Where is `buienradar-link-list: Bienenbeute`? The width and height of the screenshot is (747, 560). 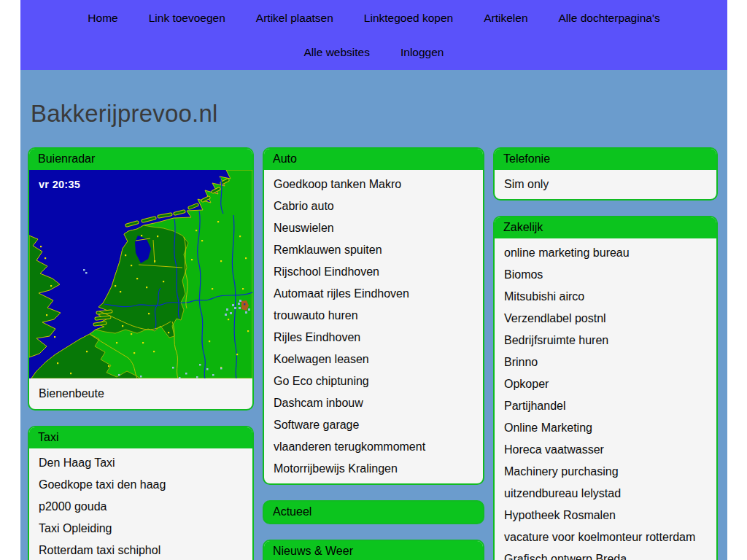
buienradar-link-list: Bienenbeute is located at coordinates (141, 394).